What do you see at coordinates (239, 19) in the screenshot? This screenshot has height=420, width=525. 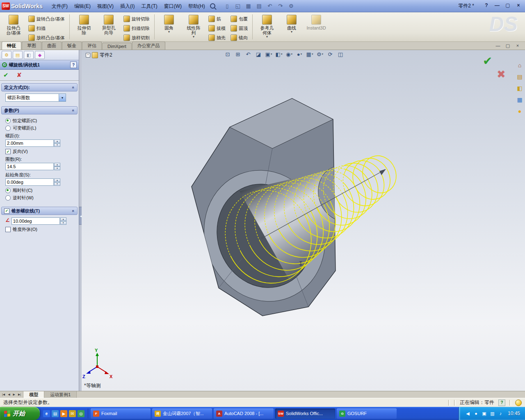 I see `wrap-button: 包覆` at bounding box center [239, 19].